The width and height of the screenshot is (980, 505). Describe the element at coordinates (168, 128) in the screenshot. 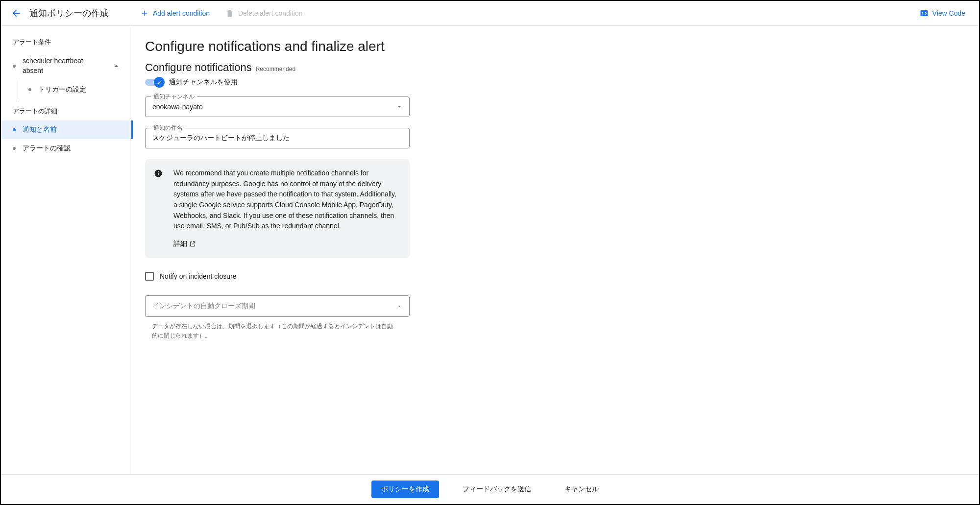

I see `subject-field-label: 通知の件名` at that location.